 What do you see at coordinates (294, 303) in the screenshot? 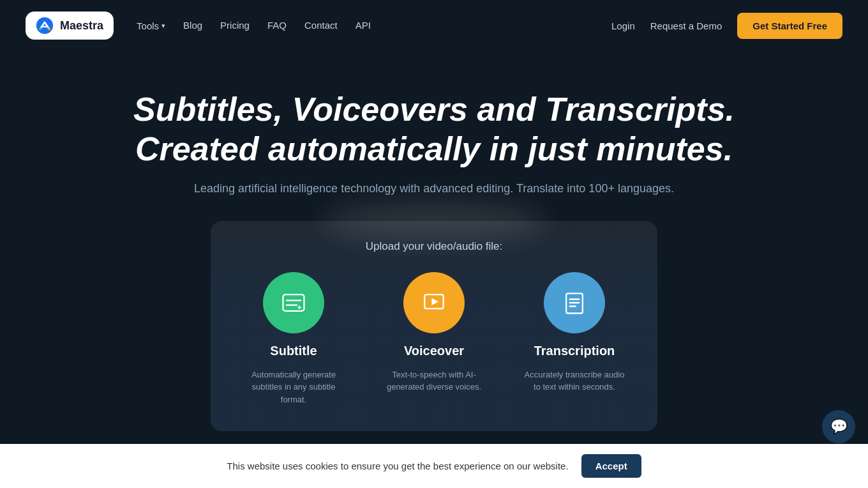
I see `subtitle-icon-circle` at bounding box center [294, 303].